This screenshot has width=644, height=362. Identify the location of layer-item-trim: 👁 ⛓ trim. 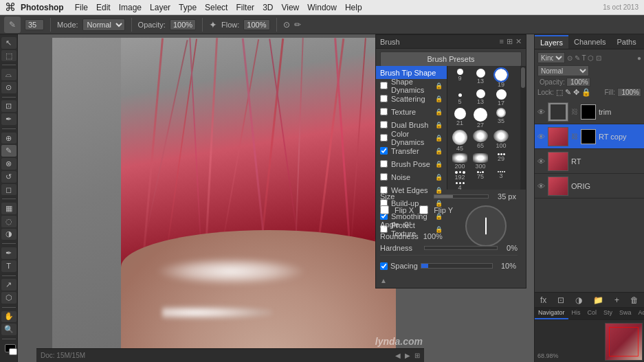
(590, 112).